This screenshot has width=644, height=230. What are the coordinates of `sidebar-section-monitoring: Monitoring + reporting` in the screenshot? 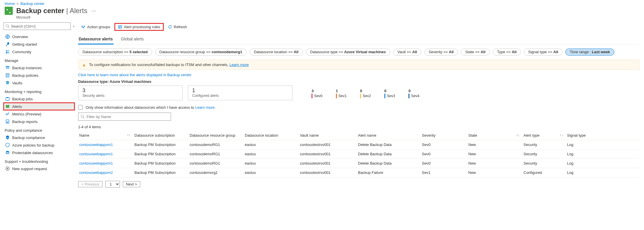 It's located at (39, 91).